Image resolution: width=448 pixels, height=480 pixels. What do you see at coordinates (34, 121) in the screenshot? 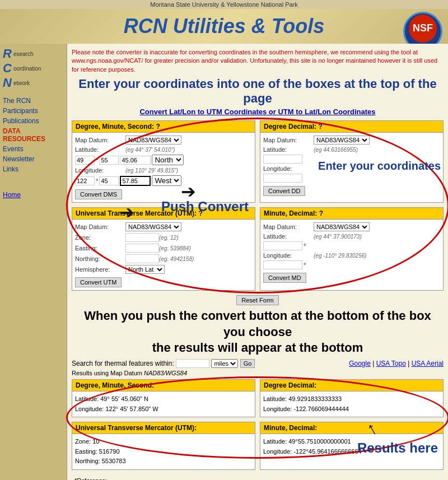
I see `sidebar-item-publications: Publications` at bounding box center [34, 121].